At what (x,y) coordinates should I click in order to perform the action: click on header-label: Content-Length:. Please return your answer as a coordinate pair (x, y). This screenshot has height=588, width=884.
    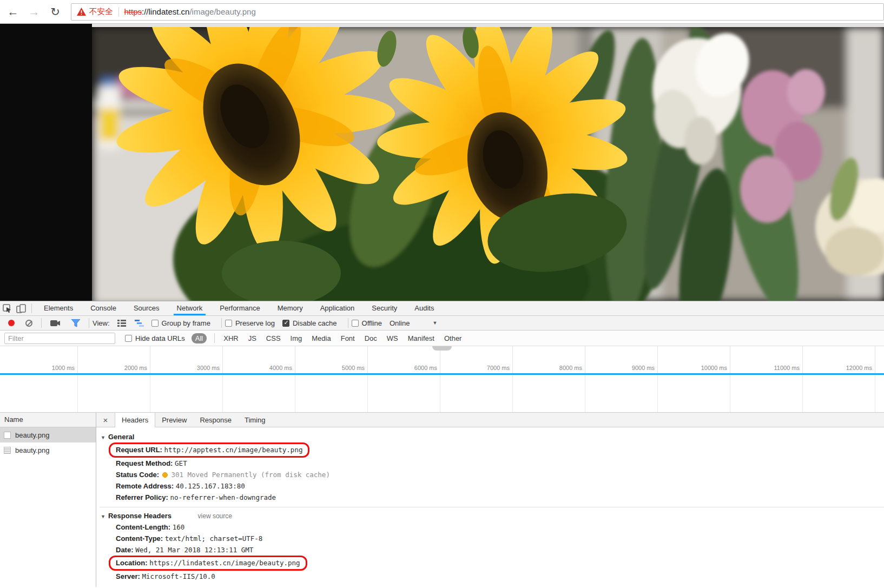
    Looking at the image, I should click on (143, 527).